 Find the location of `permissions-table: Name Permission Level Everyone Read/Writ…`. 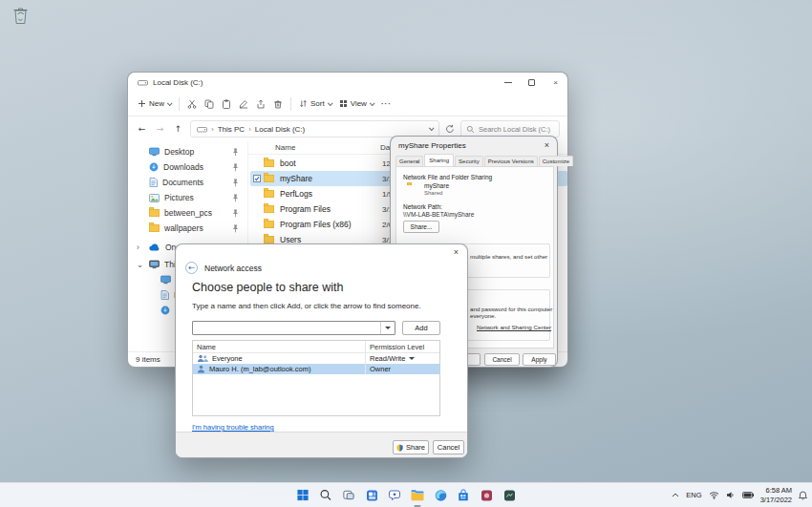

permissions-table: Name Permission Level Everyone Read/Writ… is located at coordinates (316, 378).